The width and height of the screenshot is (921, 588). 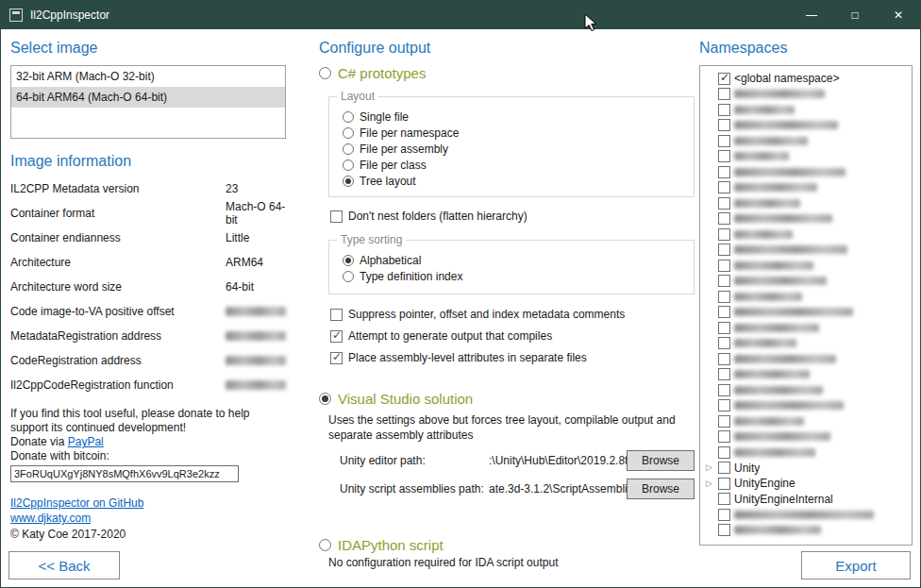 What do you see at coordinates (806, 483) in the screenshot?
I see `namespace-item: UnityEngine` at bounding box center [806, 483].